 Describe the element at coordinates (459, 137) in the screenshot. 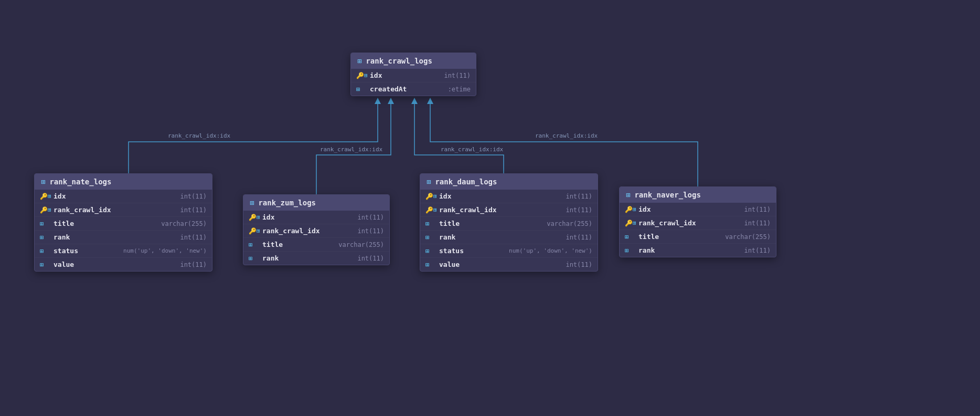

I see `connection-daum-crawl` at that location.